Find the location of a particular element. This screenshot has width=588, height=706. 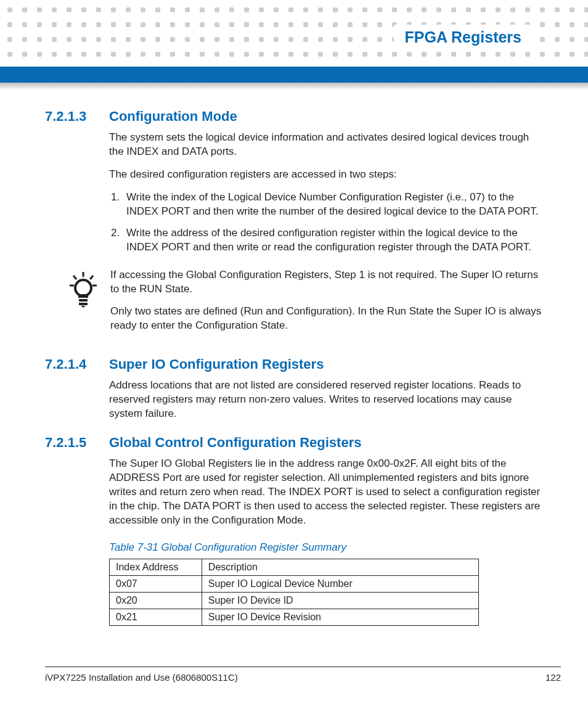

body-paragraph: The desired configuration registers are … is located at coordinates (327, 175).